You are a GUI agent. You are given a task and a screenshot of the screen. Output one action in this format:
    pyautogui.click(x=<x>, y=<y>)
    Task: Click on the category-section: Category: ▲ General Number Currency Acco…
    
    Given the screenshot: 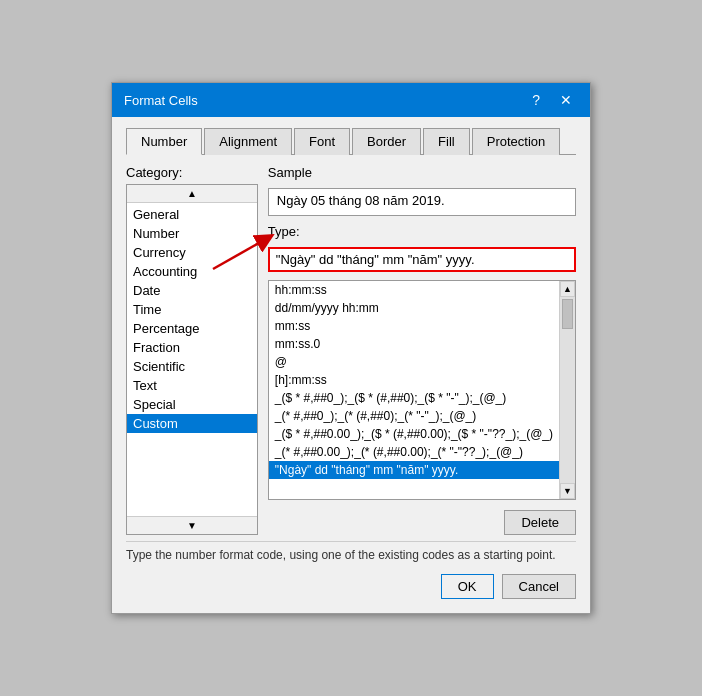 What is the action you would take?
    pyautogui.click(x=192, y=350)
    